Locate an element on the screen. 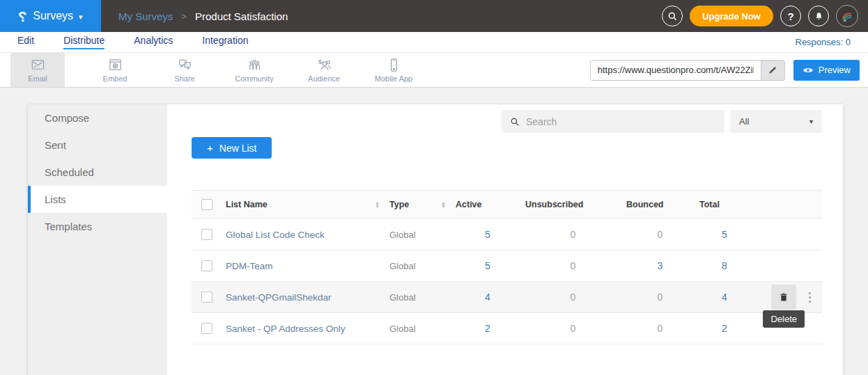  eye-icon is located at coordinates (808, 70).